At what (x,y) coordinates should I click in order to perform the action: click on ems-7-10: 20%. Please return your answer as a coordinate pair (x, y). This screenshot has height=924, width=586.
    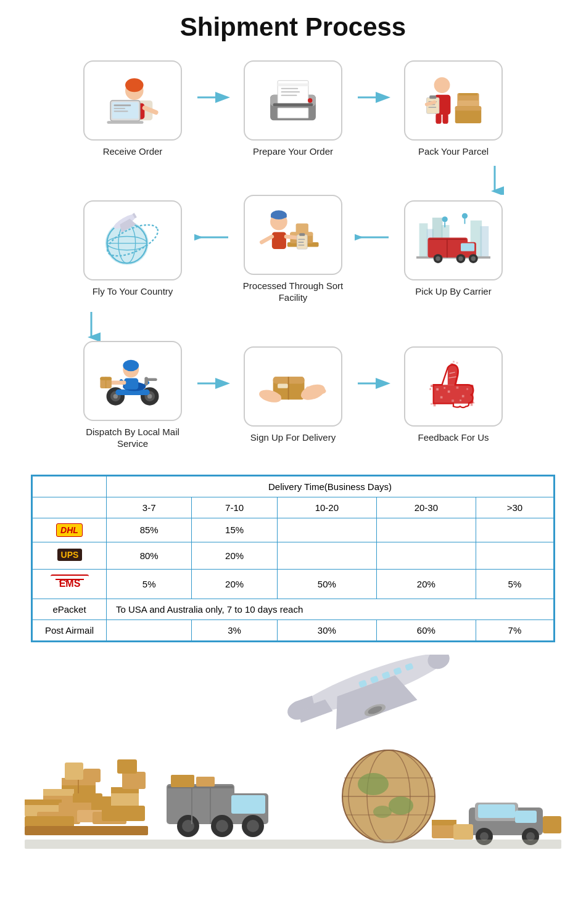
    Looking at the image, I should click on (234, 584).